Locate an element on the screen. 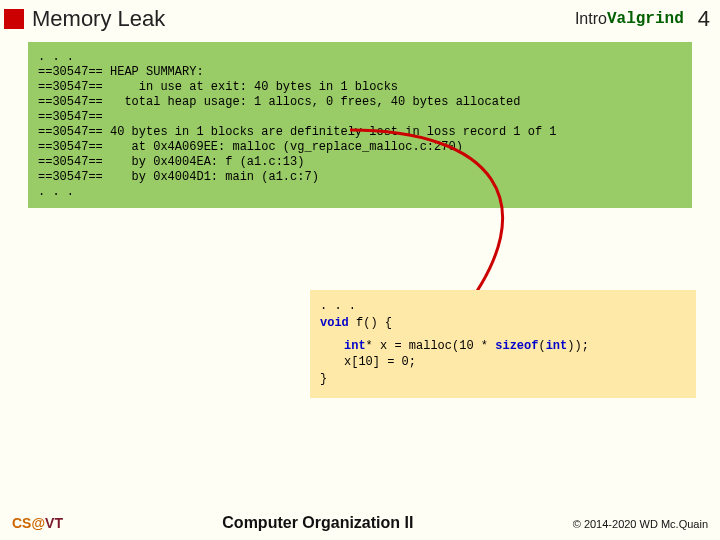  intro-label: Intro is located at coordinates (591, 19).